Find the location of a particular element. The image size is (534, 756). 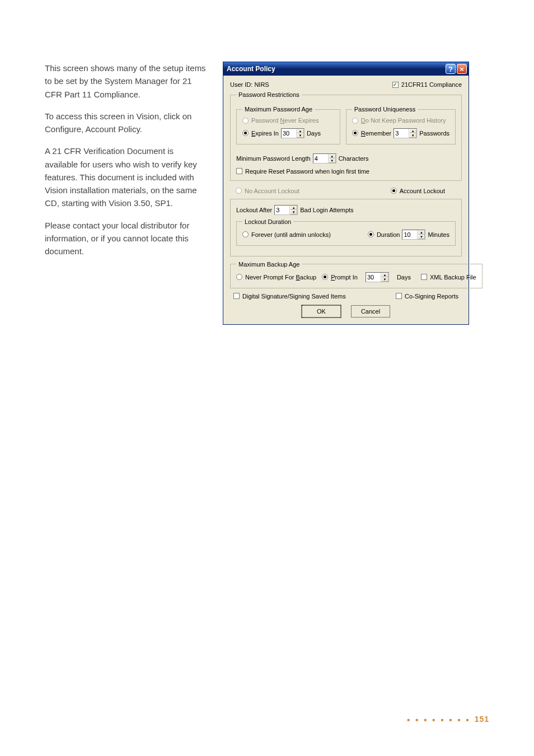

prompt-in-unit: Days is located at coordinates (404, 277).